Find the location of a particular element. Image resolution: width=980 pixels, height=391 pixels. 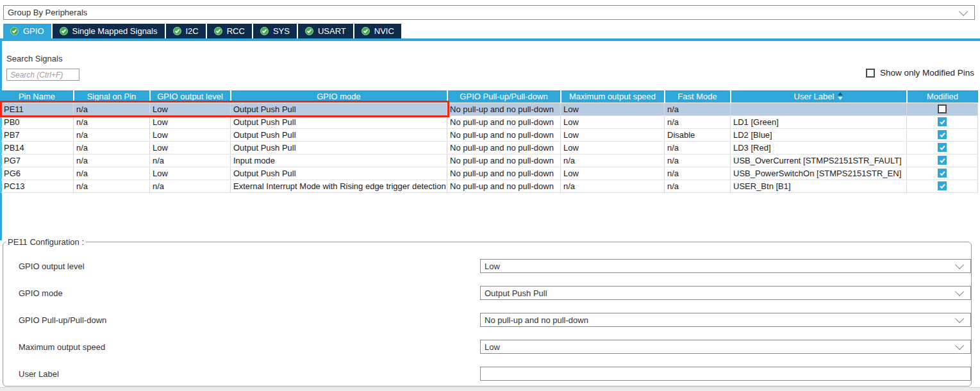

column-header-user-label: User Label is located at coordinates (819, 96).